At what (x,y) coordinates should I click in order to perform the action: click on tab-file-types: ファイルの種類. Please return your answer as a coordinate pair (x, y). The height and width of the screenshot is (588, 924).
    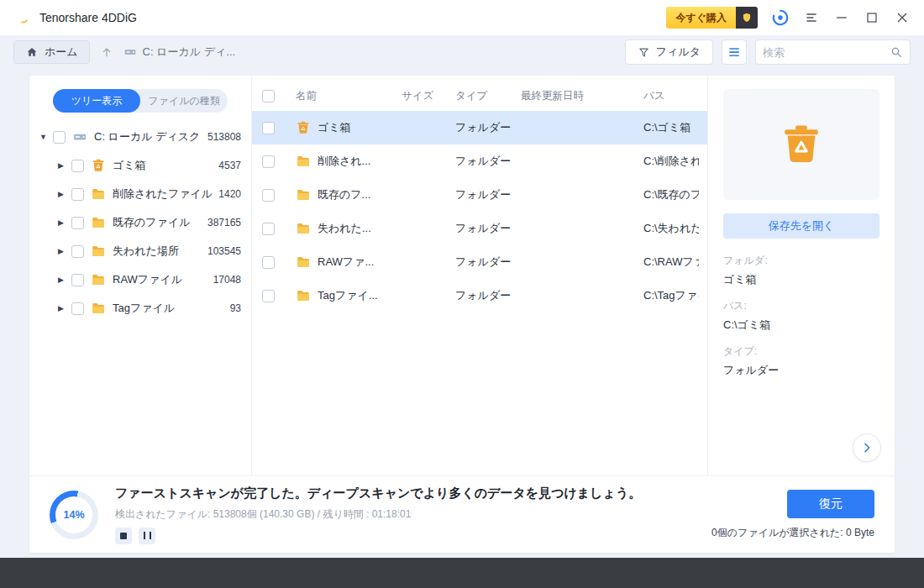
    Looking at the image, I should click on (184, 101).